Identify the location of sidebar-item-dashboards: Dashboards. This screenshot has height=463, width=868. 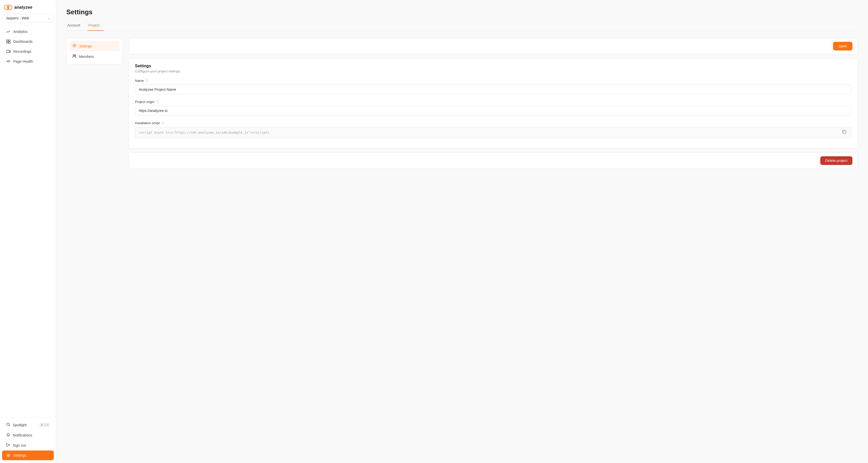
(28, 42).